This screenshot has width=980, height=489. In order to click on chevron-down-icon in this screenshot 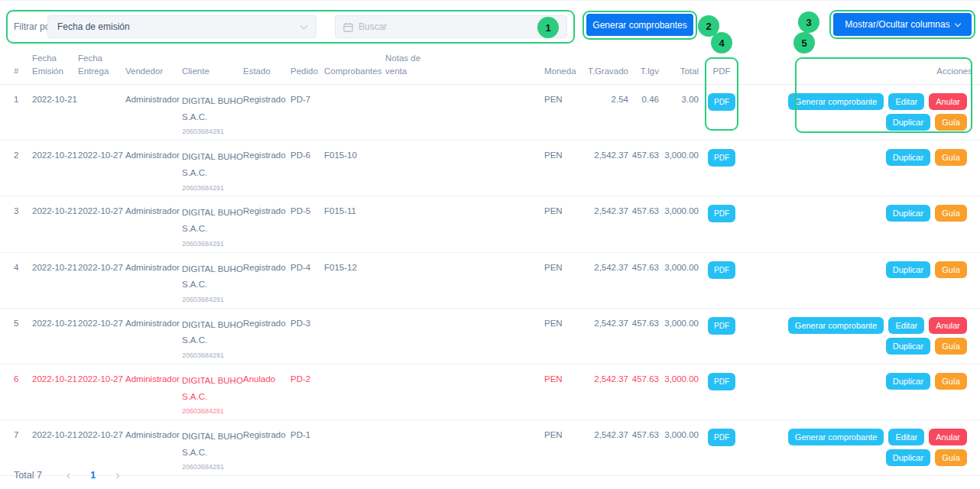, I will do `click(957, 23)`.